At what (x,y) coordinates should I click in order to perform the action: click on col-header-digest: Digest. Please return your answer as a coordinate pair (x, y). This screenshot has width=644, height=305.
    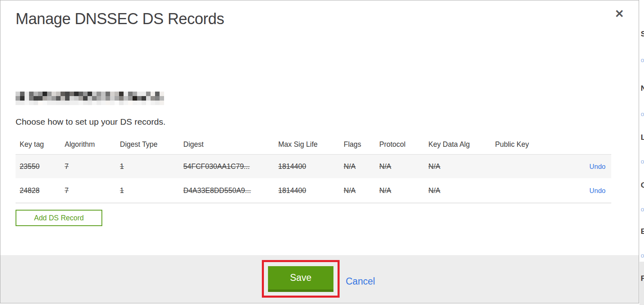
    Looking at the image, I should click on (231, 145).